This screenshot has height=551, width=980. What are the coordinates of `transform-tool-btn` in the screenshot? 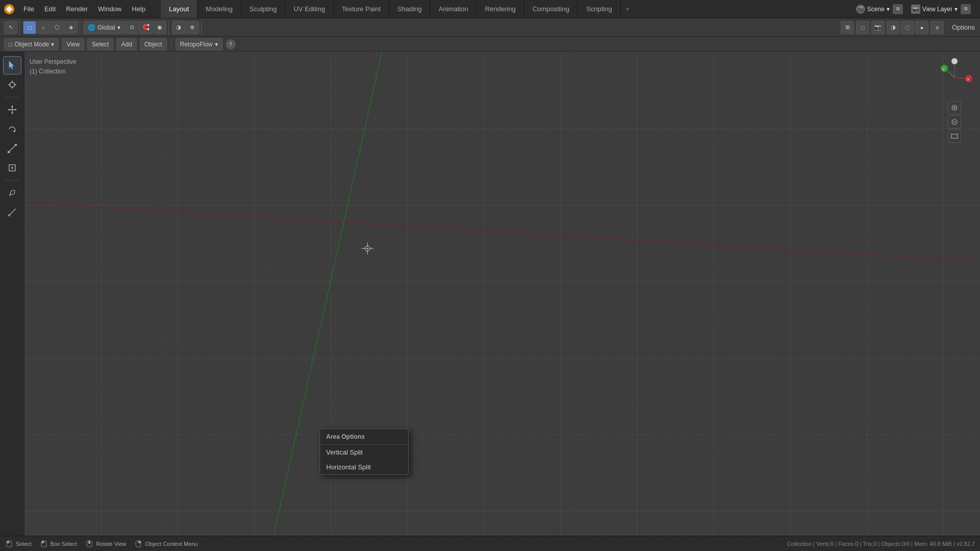 It's located at (12, 168).